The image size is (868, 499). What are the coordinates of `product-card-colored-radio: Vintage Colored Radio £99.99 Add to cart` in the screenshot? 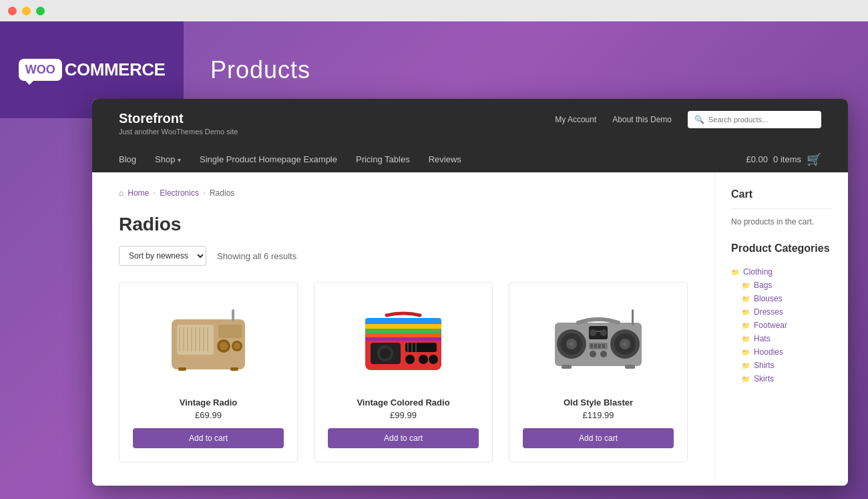 It's located at (403, 372).